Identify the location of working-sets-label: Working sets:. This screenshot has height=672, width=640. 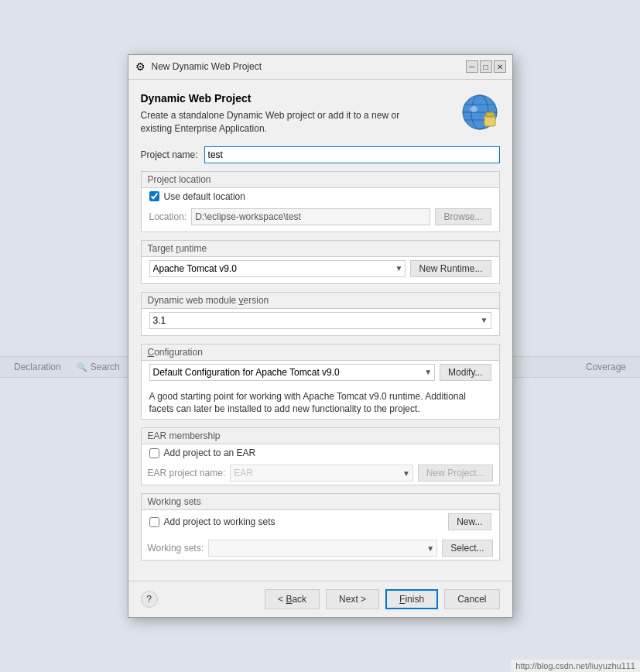
(176, 548).